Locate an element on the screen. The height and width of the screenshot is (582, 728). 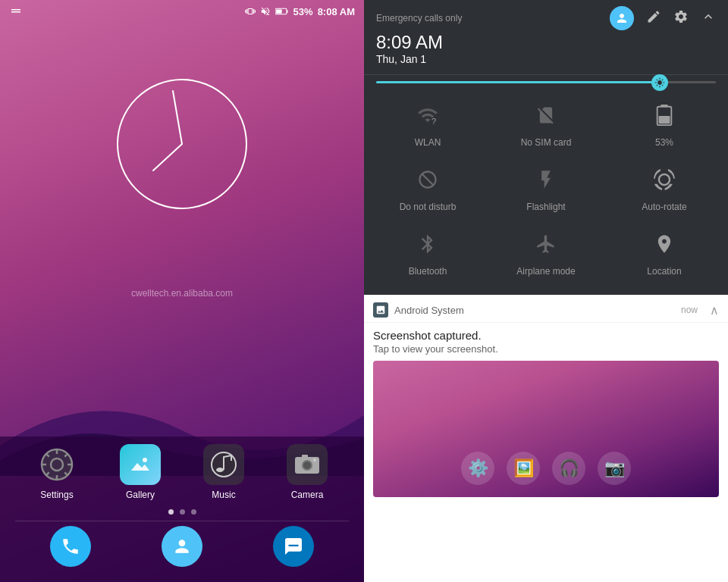
contacts-button is located at coordinates (182, 546).